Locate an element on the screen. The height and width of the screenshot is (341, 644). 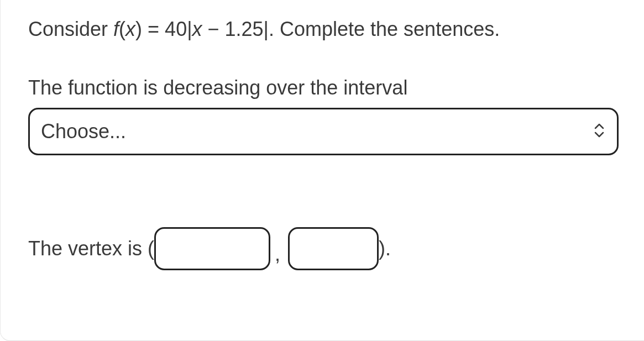
text-consider: Consider is located at coordinates (71, 29).